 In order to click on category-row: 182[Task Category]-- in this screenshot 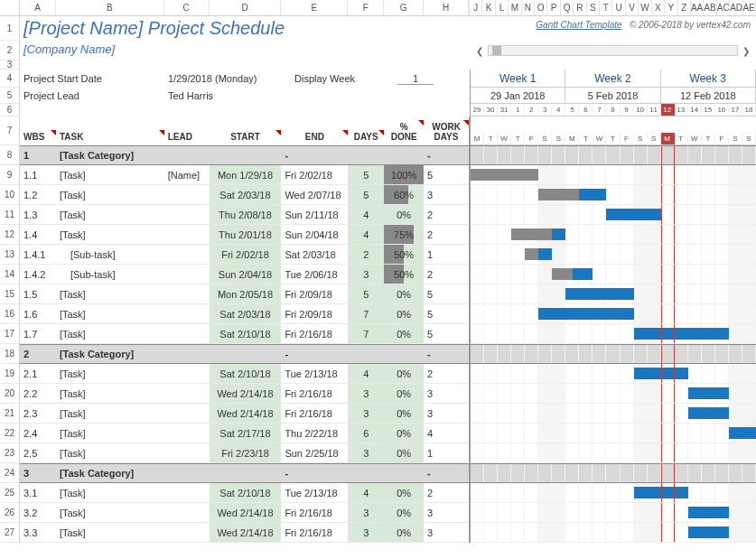, I will do `click(378, 354)`.